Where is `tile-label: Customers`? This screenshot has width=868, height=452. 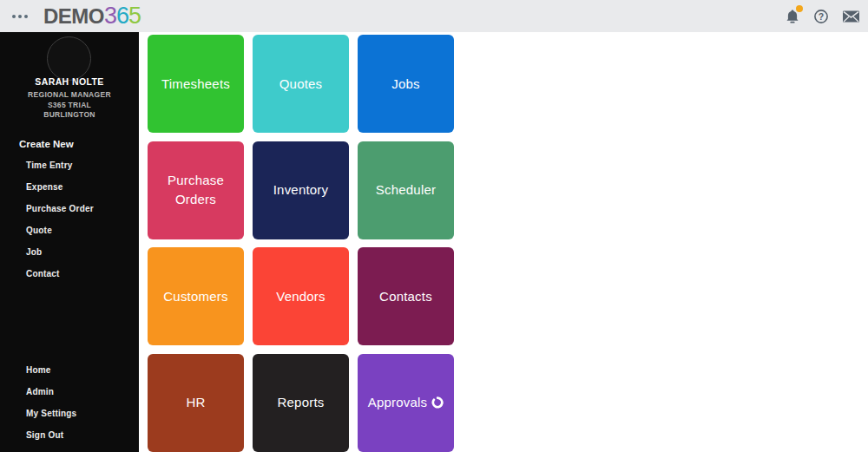
tile-label: Customers is located at coordinates (195, 297).